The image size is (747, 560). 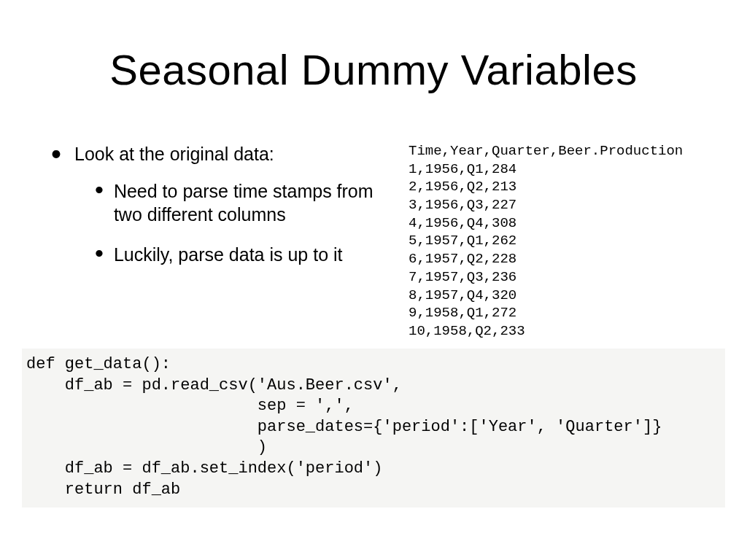 I want to click on slide-title: Seasonal Dummy Variables, so click(x=374, y=70).